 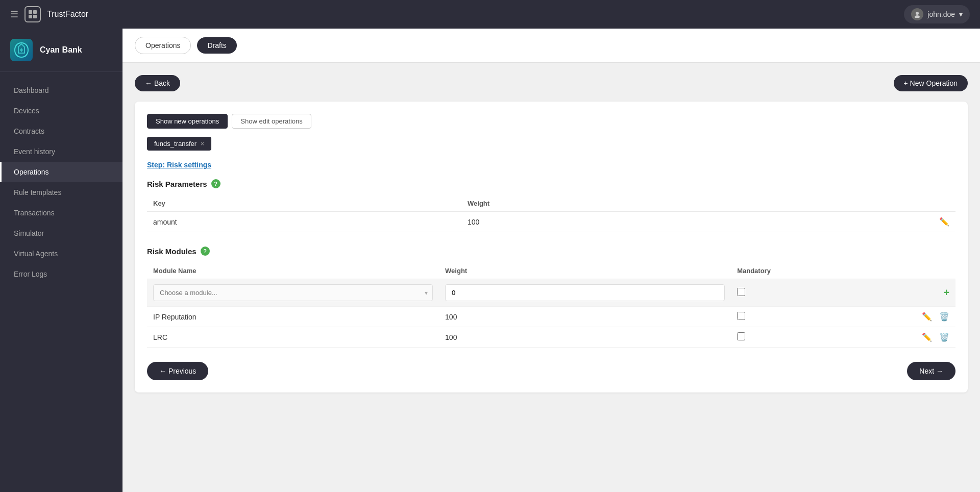 What do you see at coordinates (961, 14) in the screenshot?
I see `user-chevron-icon: ▾` at bounding box center [961, 14].